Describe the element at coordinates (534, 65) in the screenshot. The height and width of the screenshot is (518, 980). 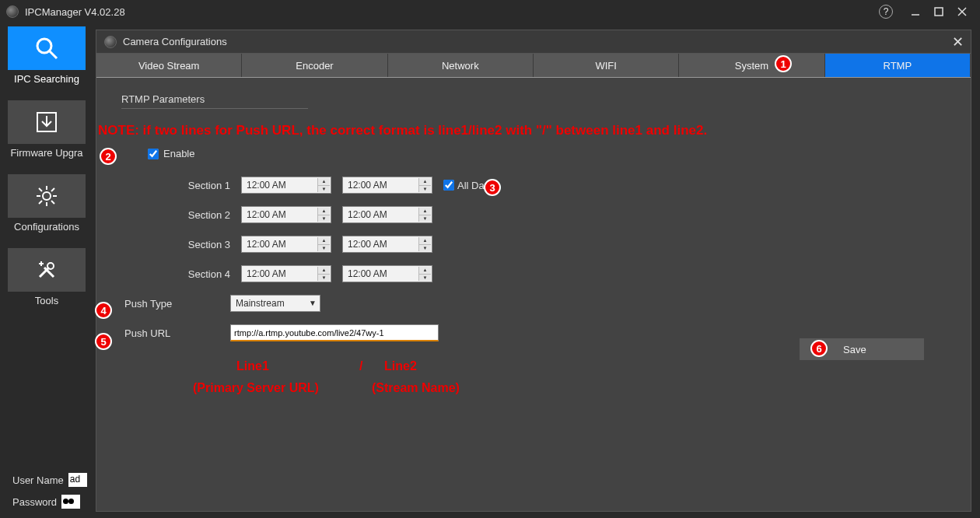
I see `config-tabs: Video Stream Encoder Network WIFI System…` at that location.